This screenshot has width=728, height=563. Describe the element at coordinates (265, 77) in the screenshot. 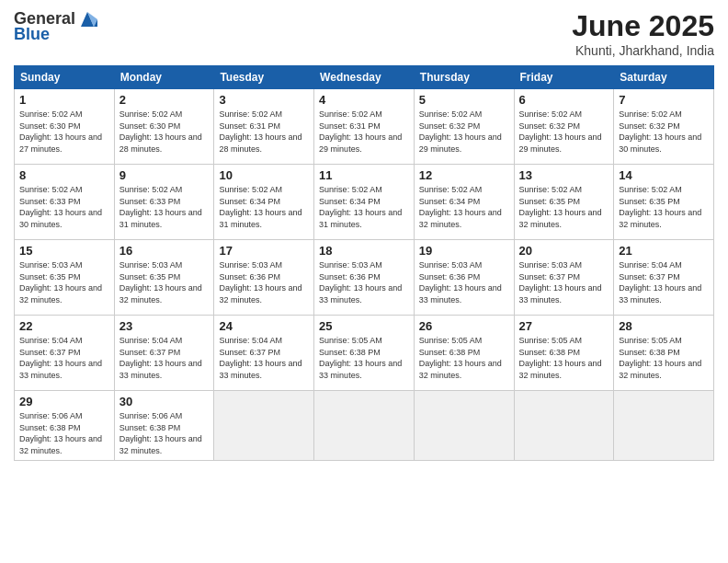

I see `col-tuesday: Tuesday` at that location.